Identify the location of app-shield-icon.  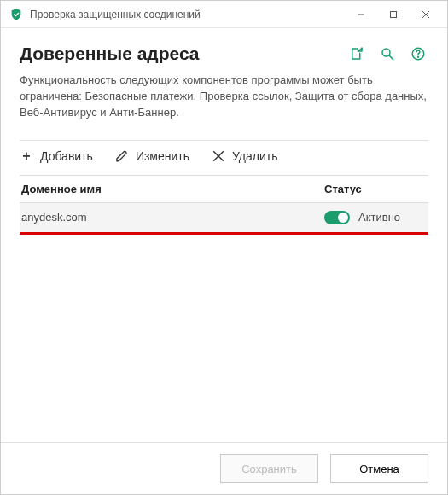
(16, 15).